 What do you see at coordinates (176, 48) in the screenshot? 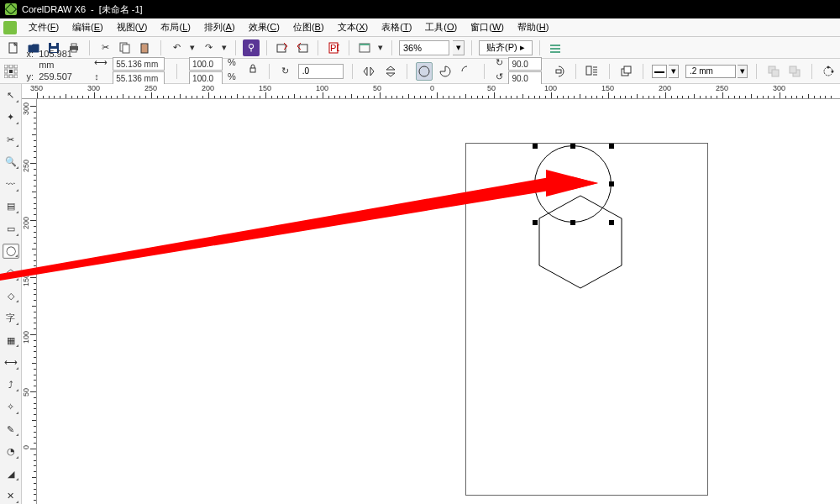
I see `undo-button: ↶` at bounding box center [176, 48].